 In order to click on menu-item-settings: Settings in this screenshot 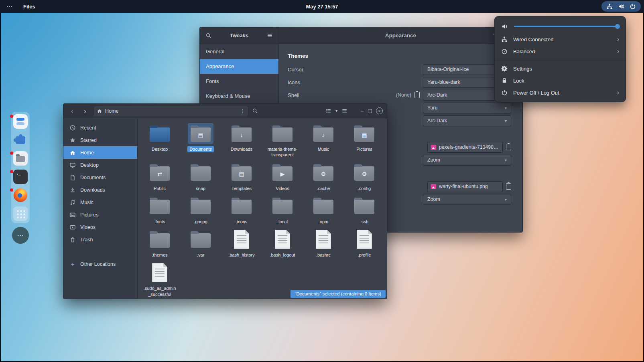, I will do `click(560, 69)`.